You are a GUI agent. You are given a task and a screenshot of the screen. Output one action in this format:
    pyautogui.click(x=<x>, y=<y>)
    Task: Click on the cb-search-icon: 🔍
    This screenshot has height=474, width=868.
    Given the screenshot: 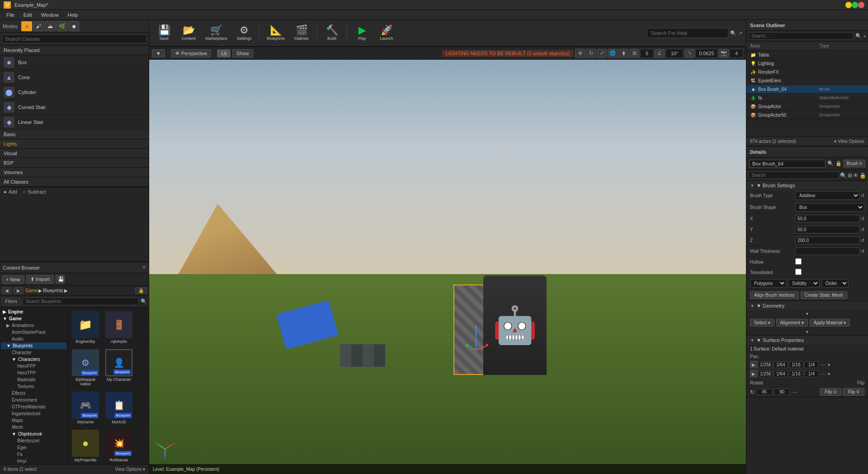 What is the action you would take?
    pyautogui.click(x=144, y=301)
    